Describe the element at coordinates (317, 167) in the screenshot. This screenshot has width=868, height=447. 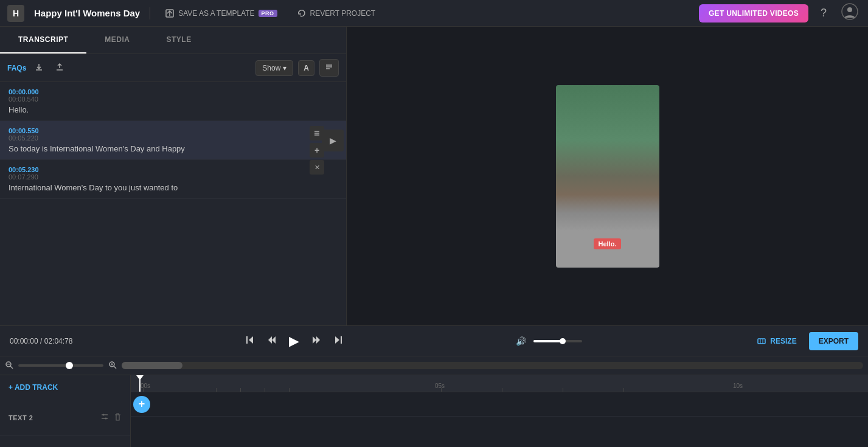
I see `segment-delete-button: ✕` at that location.